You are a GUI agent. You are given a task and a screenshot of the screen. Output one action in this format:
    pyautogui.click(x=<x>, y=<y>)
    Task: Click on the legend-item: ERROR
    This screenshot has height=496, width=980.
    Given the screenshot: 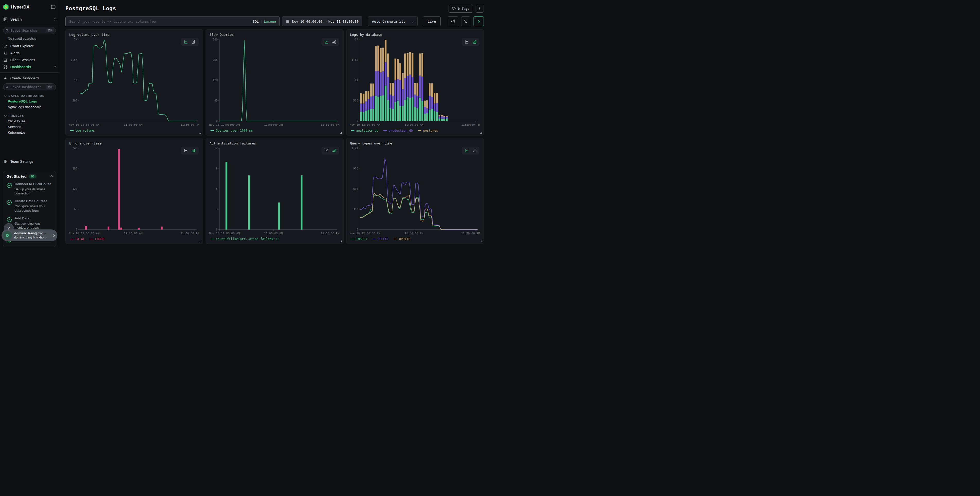 What is the action you would take?
    pyautogui.click(x=97, y=239)
    